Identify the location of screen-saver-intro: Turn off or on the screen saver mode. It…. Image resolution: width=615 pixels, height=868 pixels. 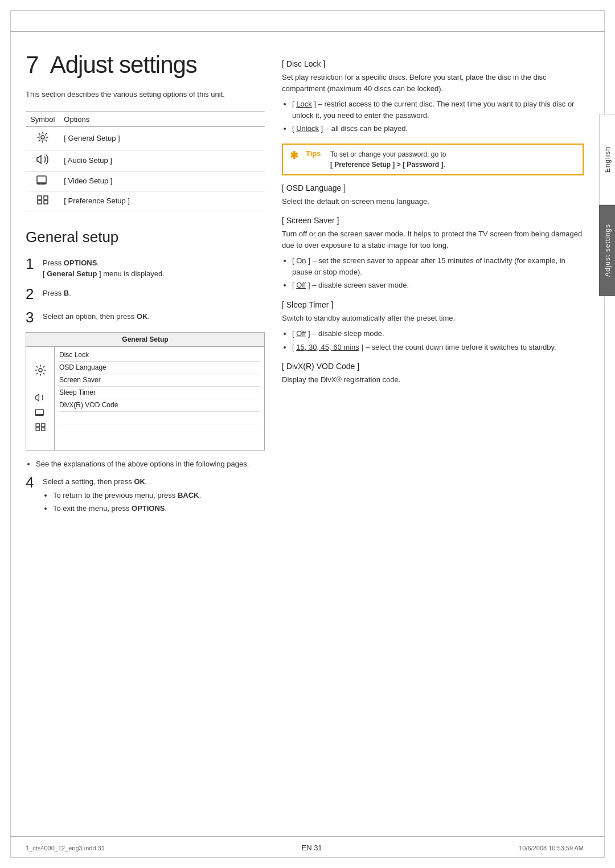
(433, 239).